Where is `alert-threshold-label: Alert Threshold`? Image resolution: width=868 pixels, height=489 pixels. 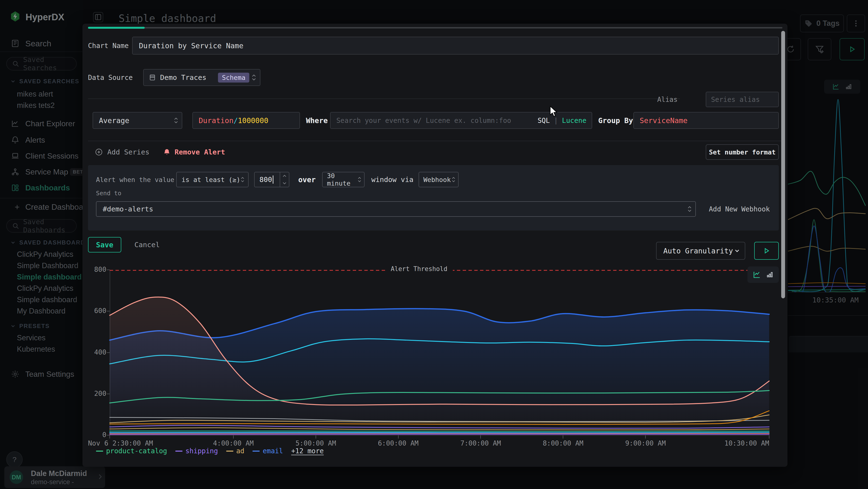
alert-threshold-label: Alert Threshold is located at coordinates (419, 269).